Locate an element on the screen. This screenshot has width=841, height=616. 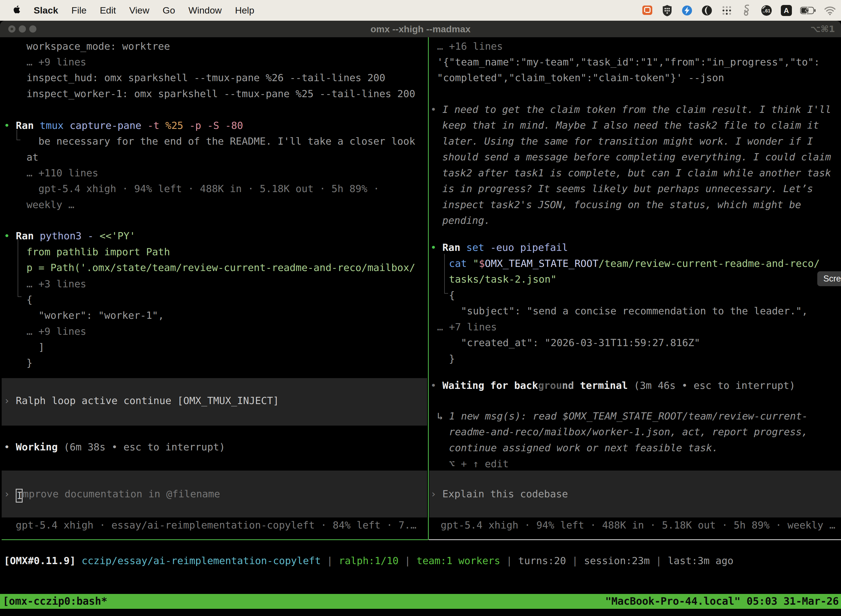
pane-status-line: gpt-5.4 xhigh · essay/ai-reimplementatio… is located at coordinates (216, 525).